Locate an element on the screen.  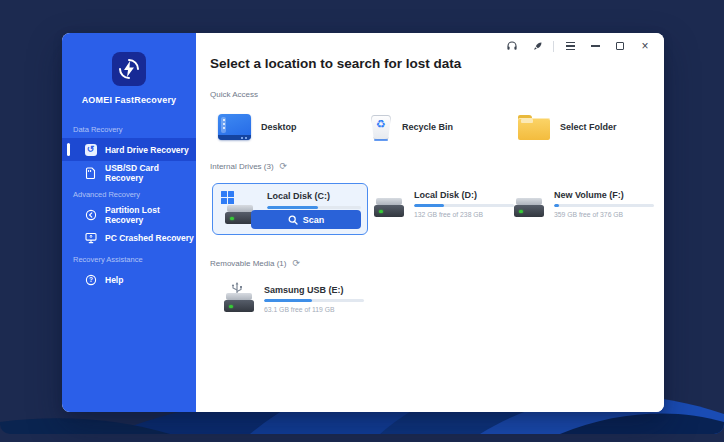
quick-access-item-label: Desktop is located at coordinates (279, 127).